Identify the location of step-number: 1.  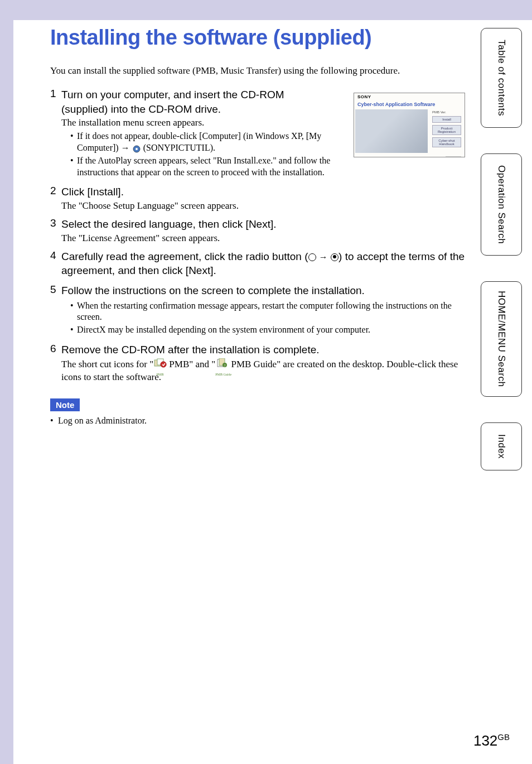
(56, 94).